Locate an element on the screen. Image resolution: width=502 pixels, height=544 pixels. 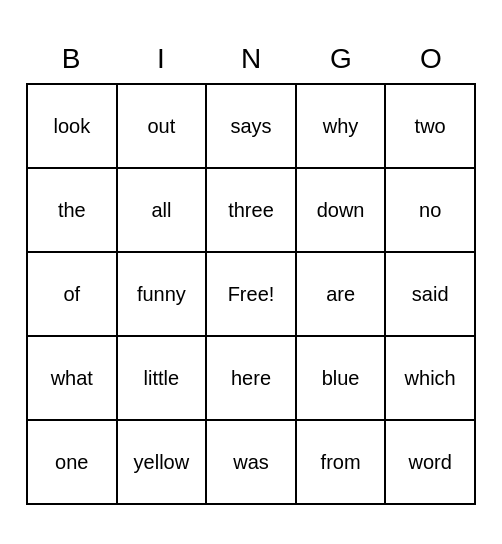
bingo-row-0: lookoutsayswhytwo is located at coordinates (251, 127).